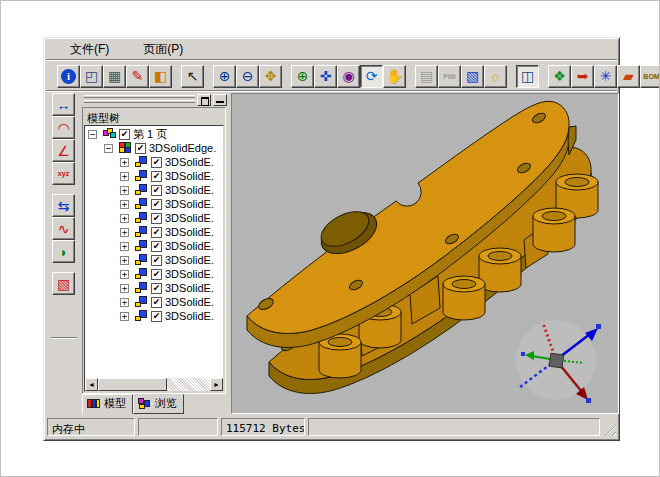 The image size is (660, 477). Describe the element at coordinates (92, 384) in the screenshot. I see `scroll-left-button: ◄` at that location.